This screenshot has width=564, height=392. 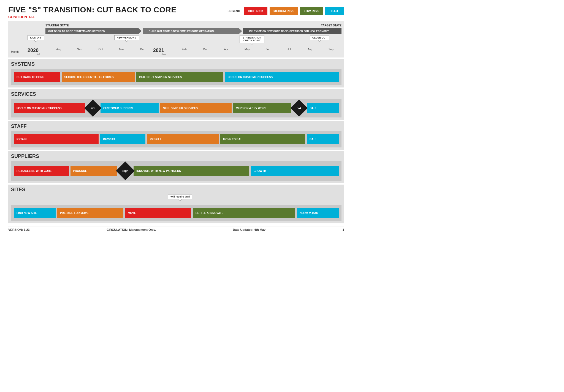 I want to click on sites-bar-normtobau: NORM to BAU, so click(x=318, y=213).